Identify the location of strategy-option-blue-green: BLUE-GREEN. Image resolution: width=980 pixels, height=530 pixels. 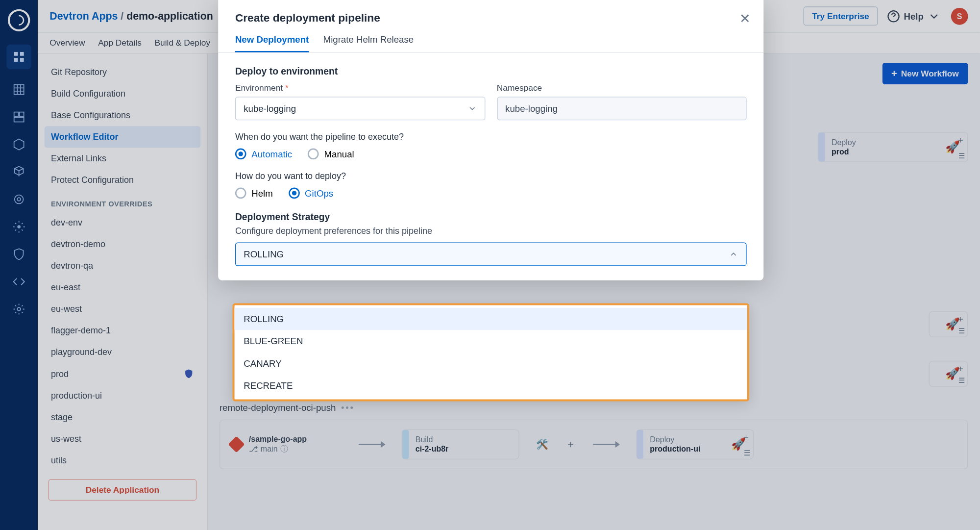
(491, 341).